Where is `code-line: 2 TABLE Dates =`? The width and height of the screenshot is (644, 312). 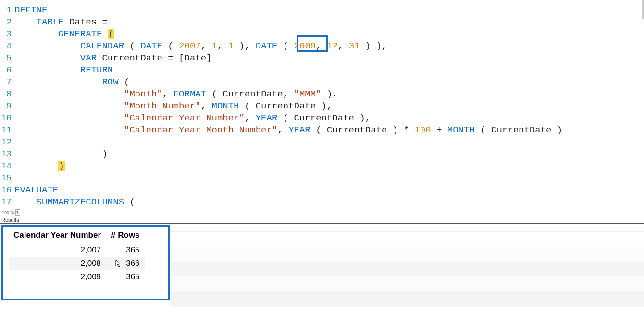
code-line: 2 TABLE Dates = is located at coordinates (322, 22).